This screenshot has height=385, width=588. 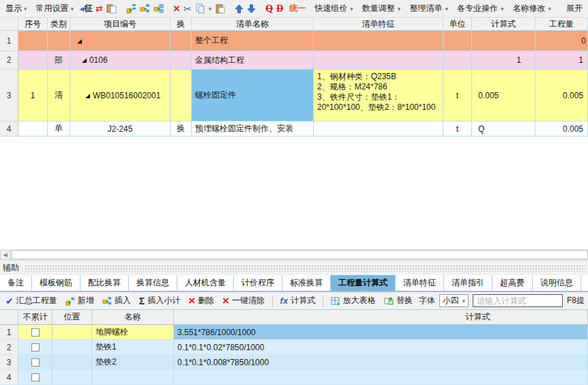 I want to click on col-header-huan: 换, so click(x=181, y=25).